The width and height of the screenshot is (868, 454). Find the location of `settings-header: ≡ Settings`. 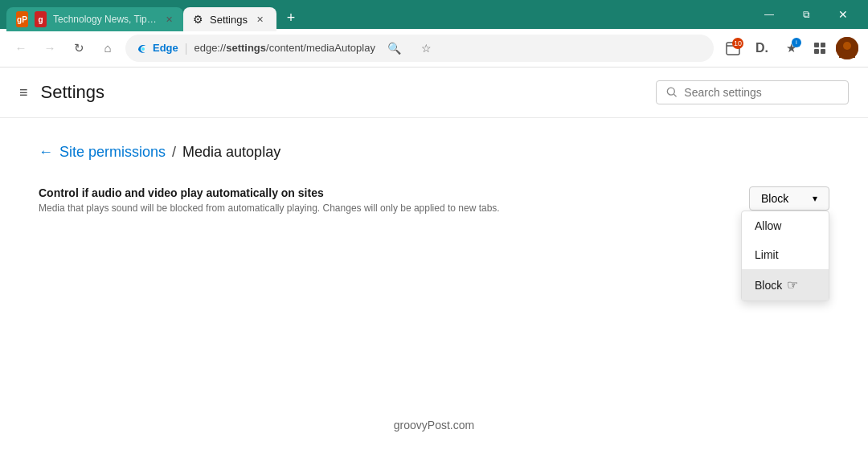

settings-header: ≡ Settings is located at coordinates (434, 93).